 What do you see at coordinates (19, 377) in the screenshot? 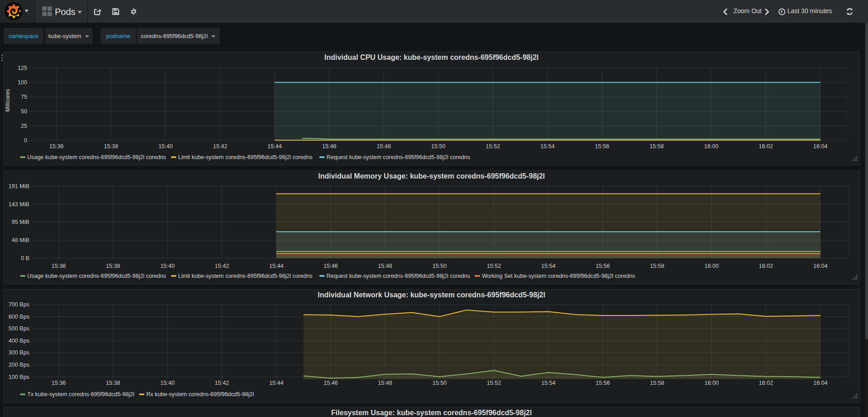
I see `svg-text: 100 Bps` at bounding box center [19, 377].